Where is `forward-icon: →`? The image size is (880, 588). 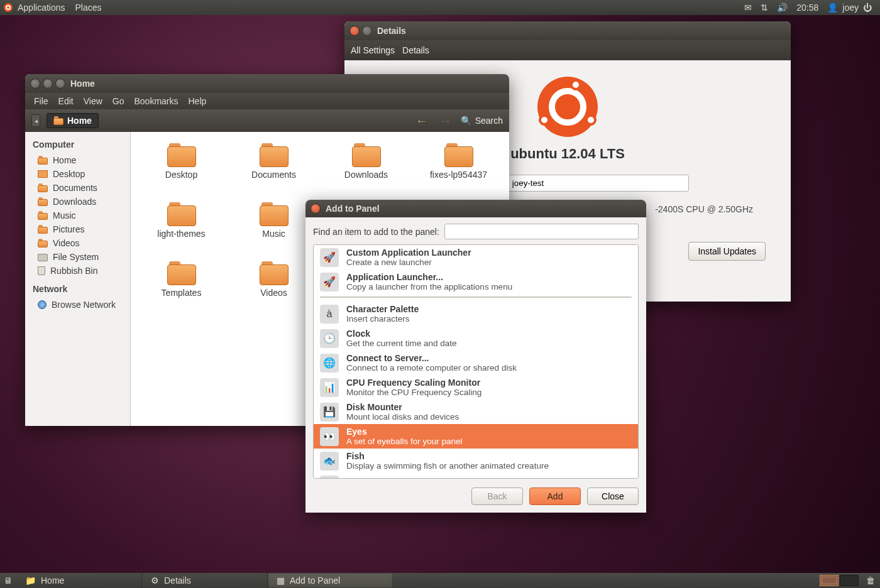
forward-icon: → is located at coordinates (446, 121).